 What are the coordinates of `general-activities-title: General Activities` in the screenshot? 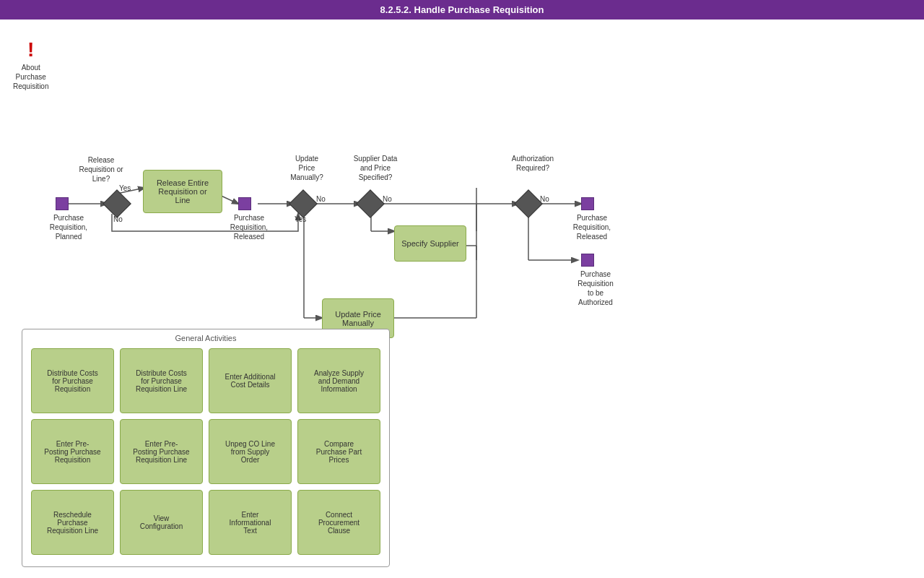 It's located at (206, 338).